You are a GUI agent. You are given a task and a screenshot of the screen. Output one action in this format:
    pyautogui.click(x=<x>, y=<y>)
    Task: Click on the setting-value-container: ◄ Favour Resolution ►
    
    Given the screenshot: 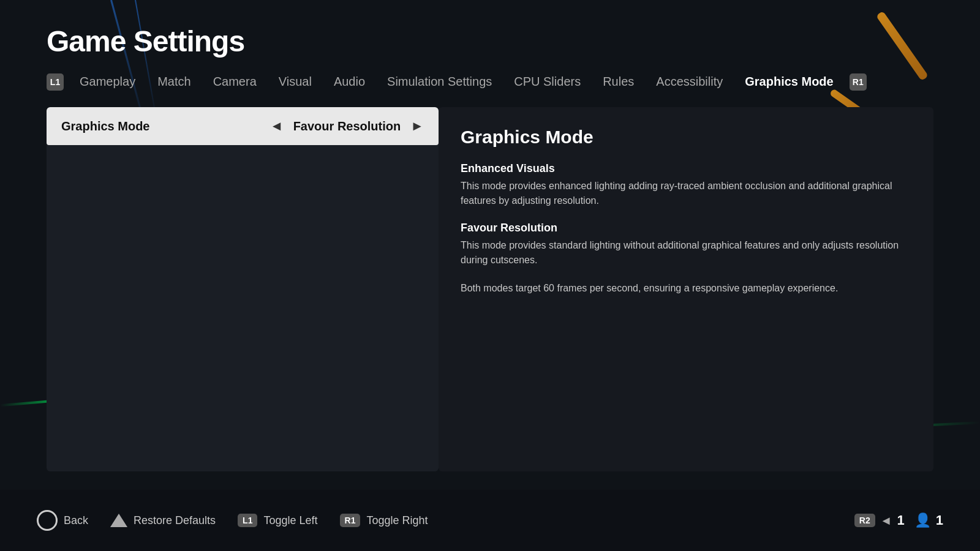 What is the action you would take?
    pyautogui.click(x=347, y=126)
    